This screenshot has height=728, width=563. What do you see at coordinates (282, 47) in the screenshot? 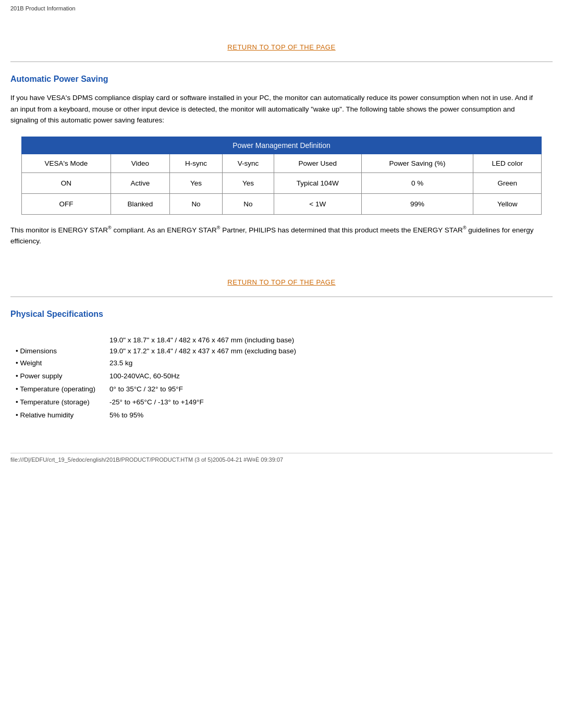
I see `return-link-top: RETURN TO TOP OF THE PAGE` at bounding box center [282, 47].